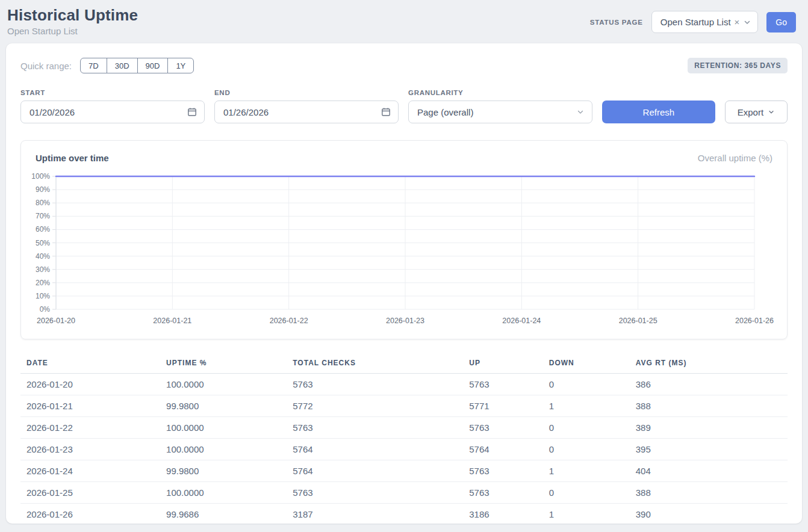 The width and height of the screenshot is (808, 532). Describe the element at coordinates (592, 363) in the screenshot. I see `column-header: DOWN` at that location.